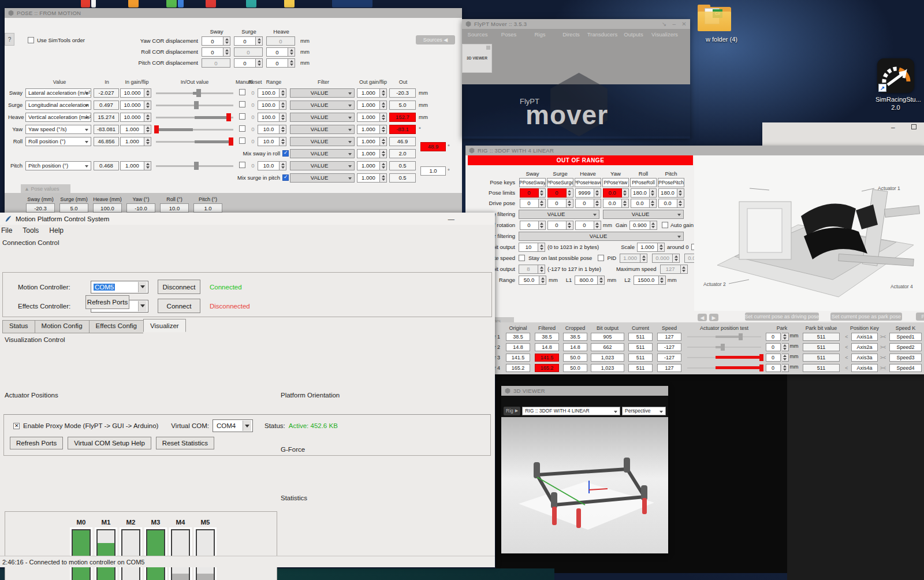 This screenshot has height=580, width=924. What do you see at coordinates (559, 214) in the screenshot?
I see `pose-filter-select: VALUE` at bounding box center [559, 214].